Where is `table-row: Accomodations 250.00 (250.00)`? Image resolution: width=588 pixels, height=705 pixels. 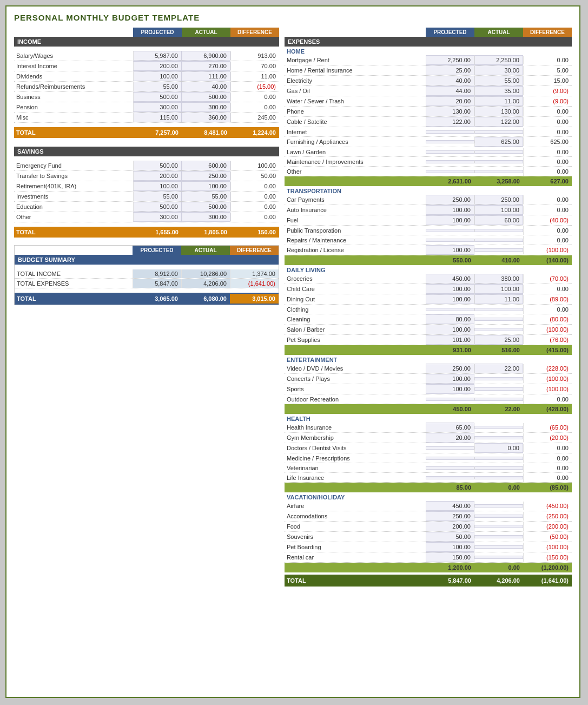
table-row: Accomodations 250.00 (250.00) is located at coordinates (428, 516).